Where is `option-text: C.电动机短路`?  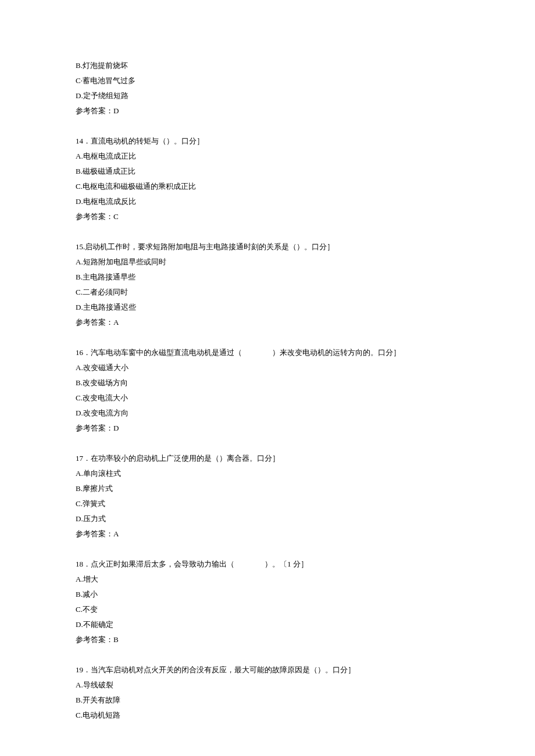 option-text: C.电动机短路 is located at coordinates (268, 715).